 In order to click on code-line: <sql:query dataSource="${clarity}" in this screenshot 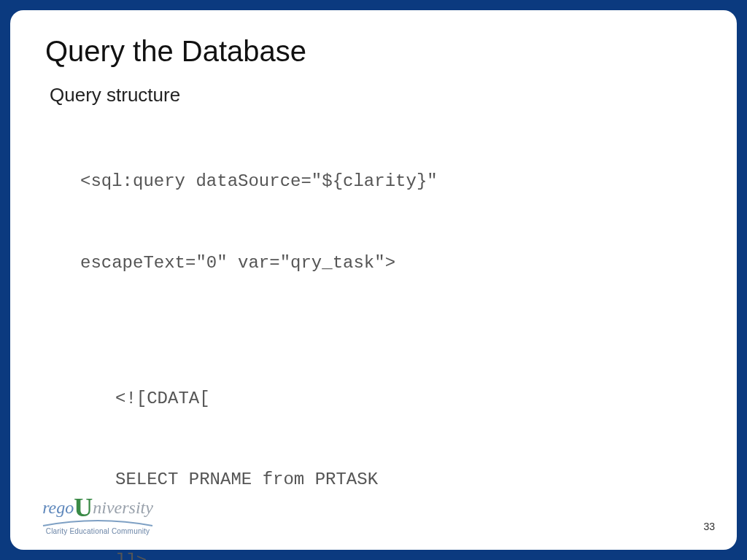, I will do `click(391, 181)`.